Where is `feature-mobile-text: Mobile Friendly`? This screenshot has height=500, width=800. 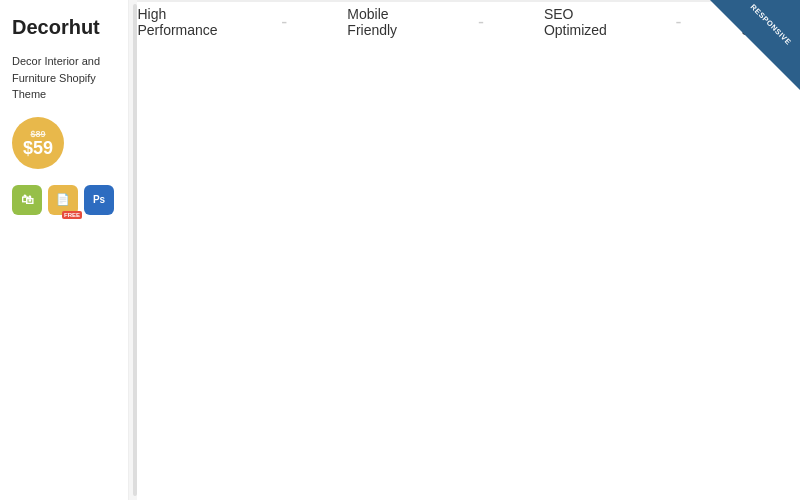
feature-mobile-text: Mobile Friendly is located at coordinates (382, 22).